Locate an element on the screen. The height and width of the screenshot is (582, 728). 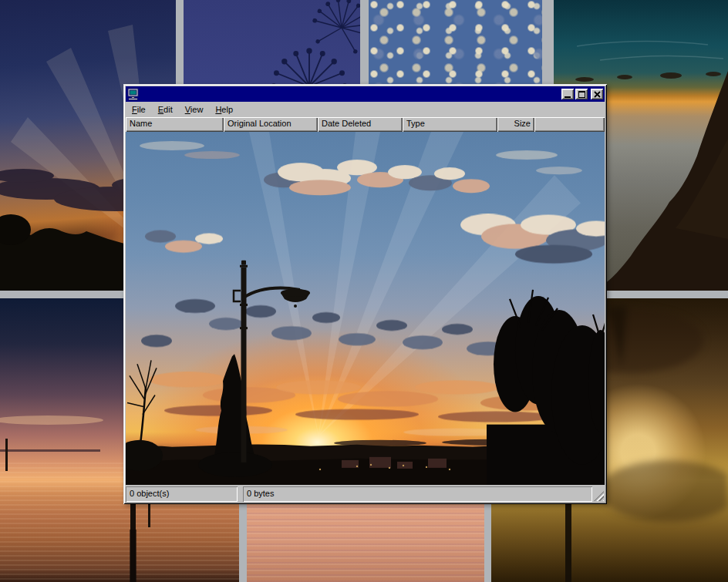
column-header-original-location: Original Location is located at coordinates (271, 125).